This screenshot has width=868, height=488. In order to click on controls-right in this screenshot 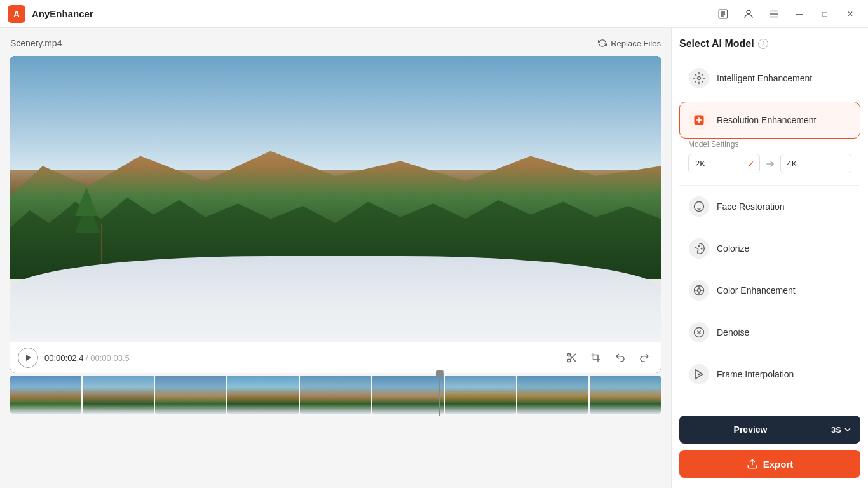, I will do `click(608, 358)`.